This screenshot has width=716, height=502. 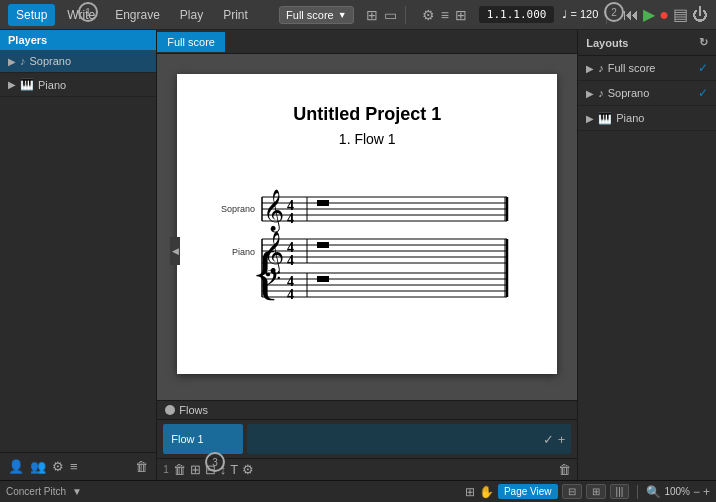 I want to click on menu-print: Print, so click(x=236, y=15).